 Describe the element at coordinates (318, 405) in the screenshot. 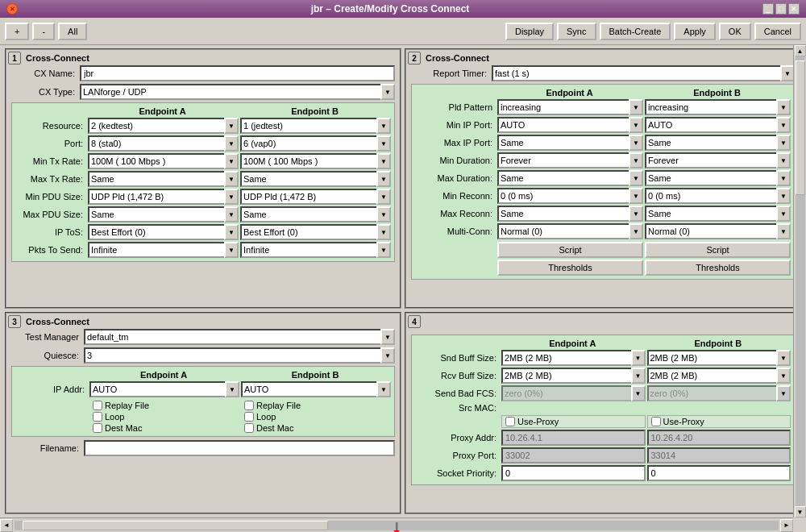

I see `replay-file-b-checkbox: Replay File` at that location.